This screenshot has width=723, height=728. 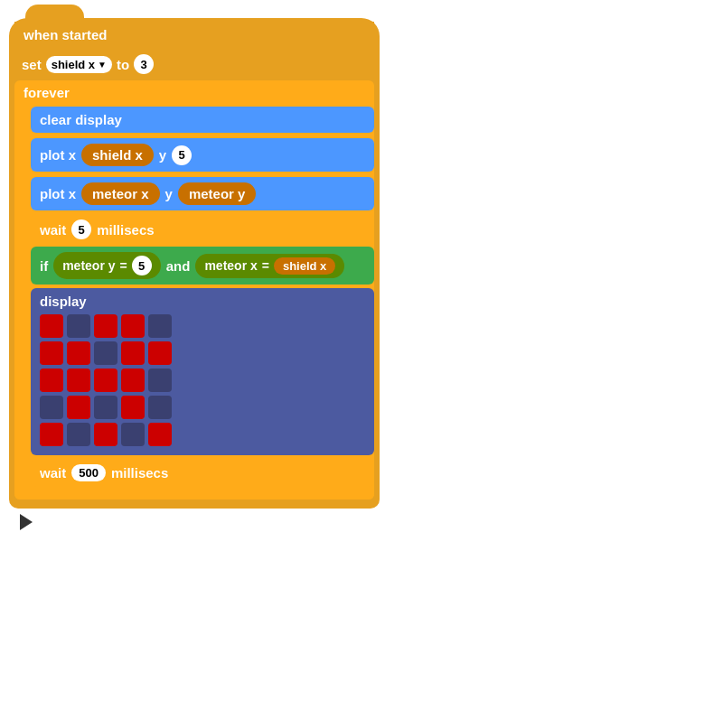 I want to click on display-label: display, so click(x=63, y=302).